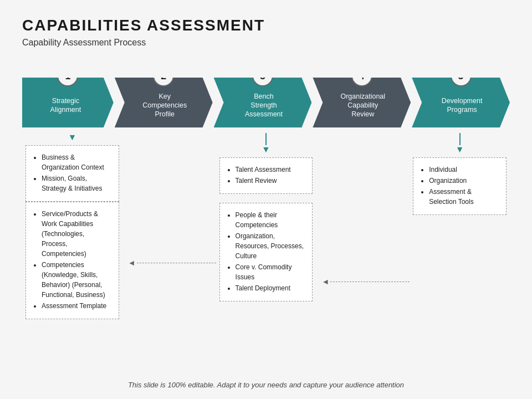 The image size is (532, 399). Describe the element at coordinates (362, 224) in the screenshot. I see `col-4: ◄` at that location.